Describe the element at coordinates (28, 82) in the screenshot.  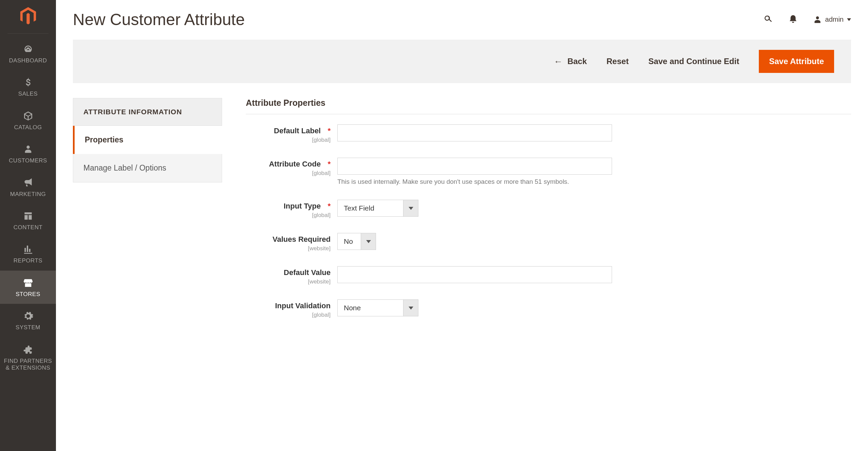
I see `dollar-icon` at that location.